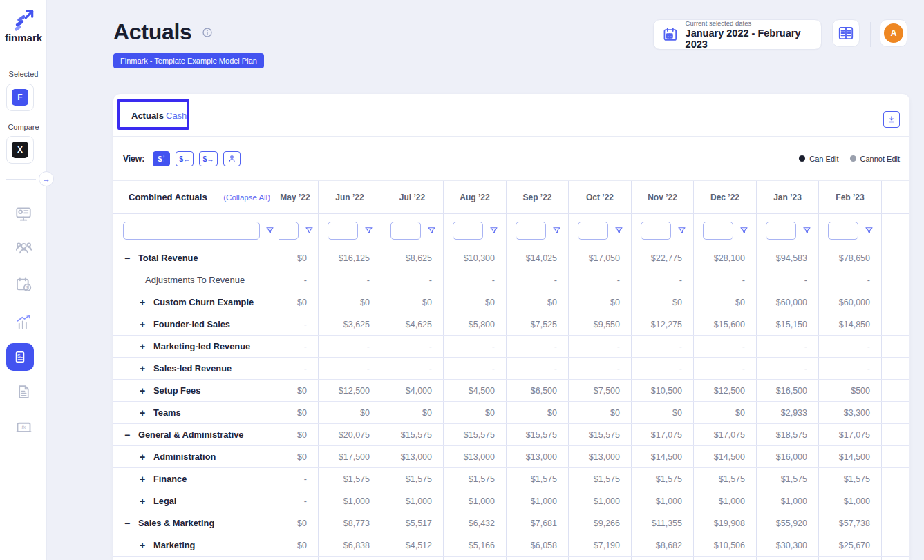 The height and width of the screenshot is (560, 924). What do you see at coordinates (350, 545) in the screenshot?
I see `value-cell: $6,838` at bounding box center [350, 545].